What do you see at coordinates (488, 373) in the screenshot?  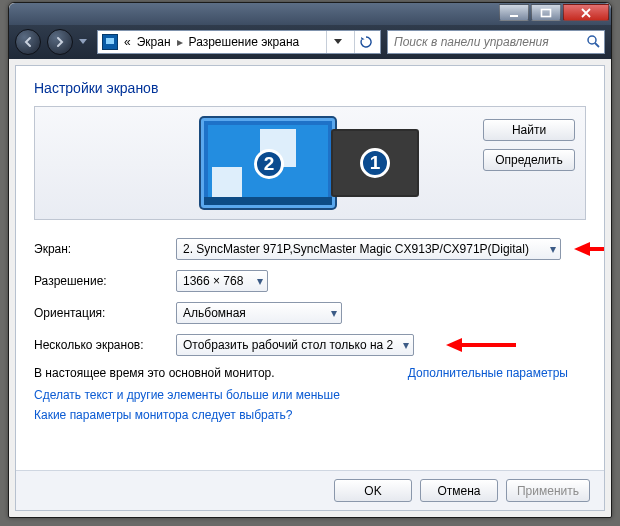 I see `advanced-settings-link: Дополнительные параметры` at bounding box center [488, 373].